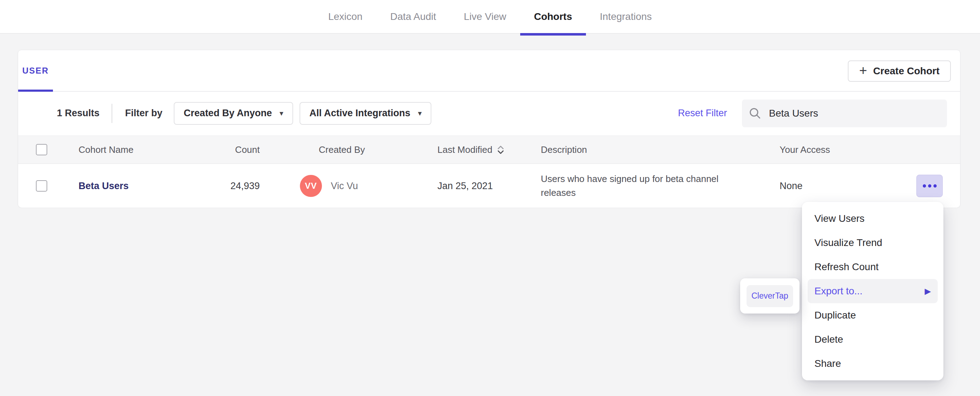 Image resolution: width=980 pixels, height=396 pixels. Describe the element at coordinates (215, 186) in the screenshot. I see `cohort-count: 24,939` at that location.